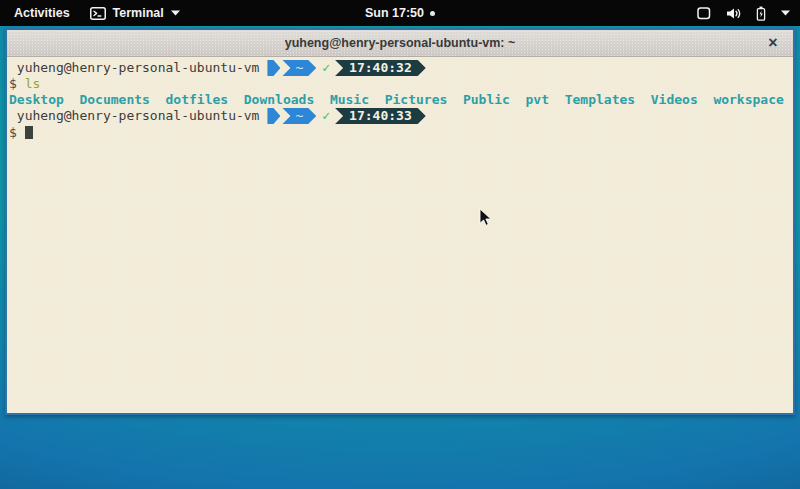 The image size is (800, 489). What do you see at coordinates (400, 100) in the screenshot?
I see `ls-output-line: DesktopDocumentsdotfilesDownloadsMusicPi…` at bounding box center [400, 100].